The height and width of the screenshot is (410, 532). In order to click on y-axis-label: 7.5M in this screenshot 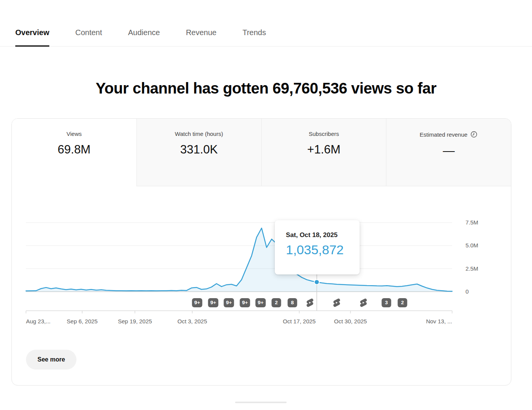, I will do `click(477, 223)`.